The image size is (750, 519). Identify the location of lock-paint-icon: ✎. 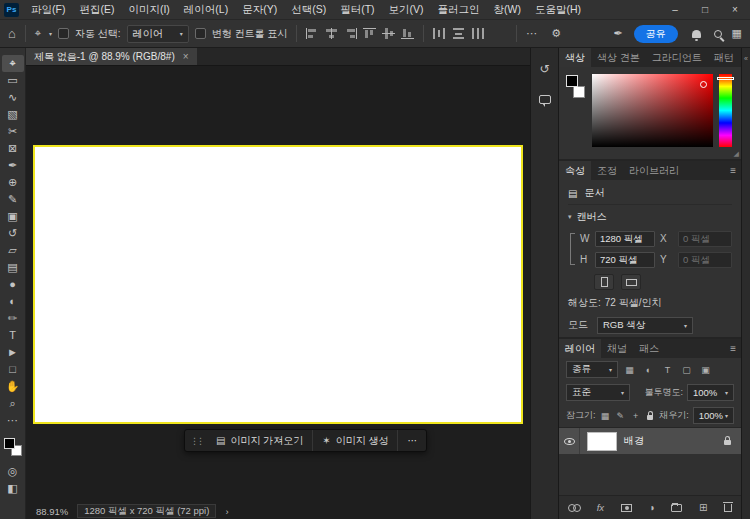
(620, 416).